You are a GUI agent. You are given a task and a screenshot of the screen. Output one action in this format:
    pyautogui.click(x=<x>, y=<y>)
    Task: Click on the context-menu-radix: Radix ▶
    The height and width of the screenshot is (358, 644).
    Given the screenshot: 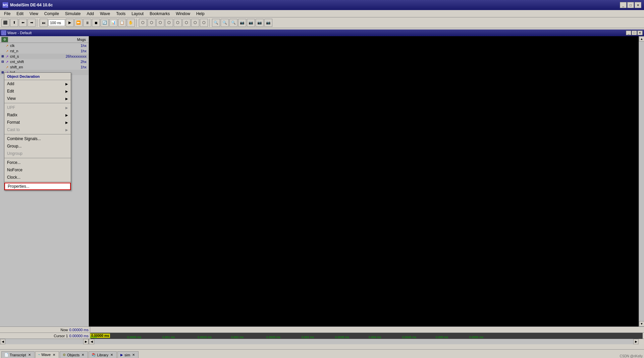 What is the action you would take?
    pyautogui.click(x=38, y=115)
    